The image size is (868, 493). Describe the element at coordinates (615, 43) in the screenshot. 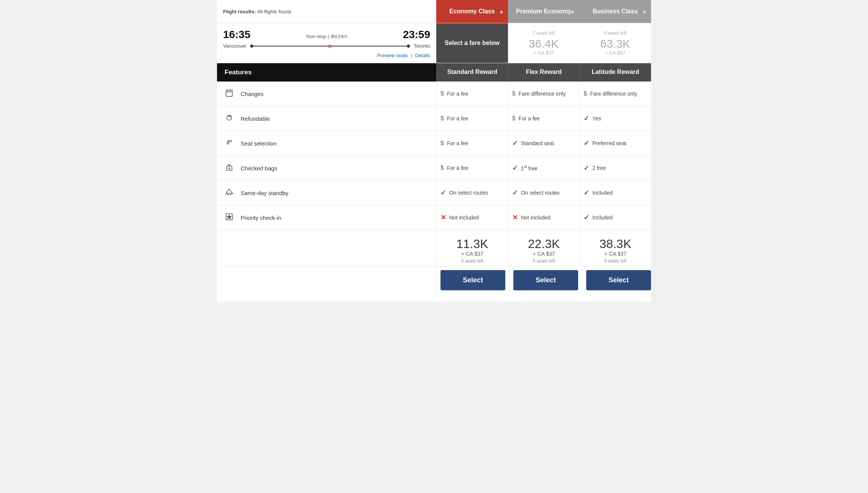

I see `business-price-main: 63.3K` at that location.